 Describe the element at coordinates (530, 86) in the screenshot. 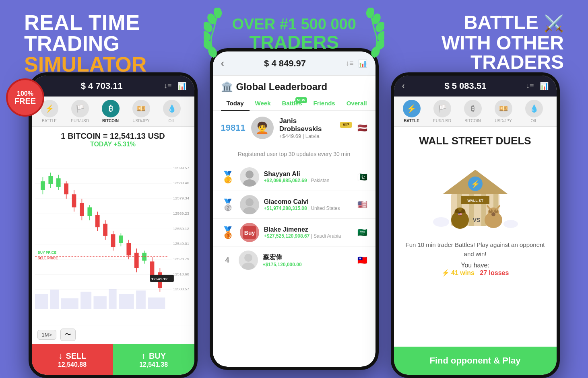

I see `sort-icon3: ↓≡` at that location.